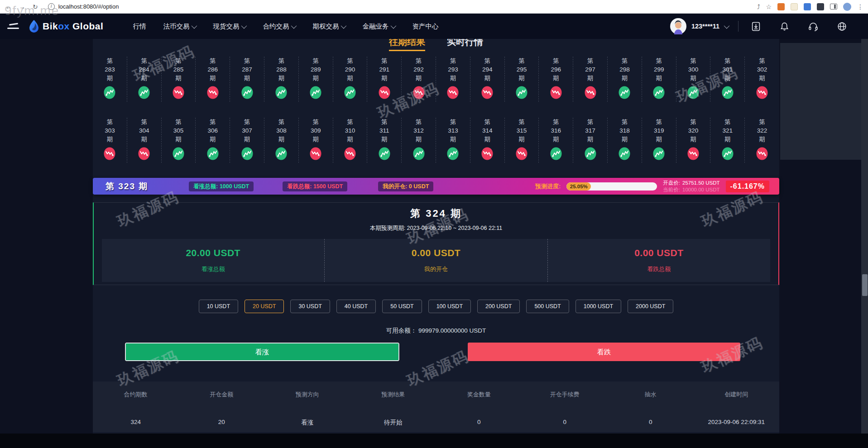 The width and height of the screenshot is (868, 448). Describe the element at coordinates (625, 130) in the screenshot. I see `period-text-line: 318` at that location.